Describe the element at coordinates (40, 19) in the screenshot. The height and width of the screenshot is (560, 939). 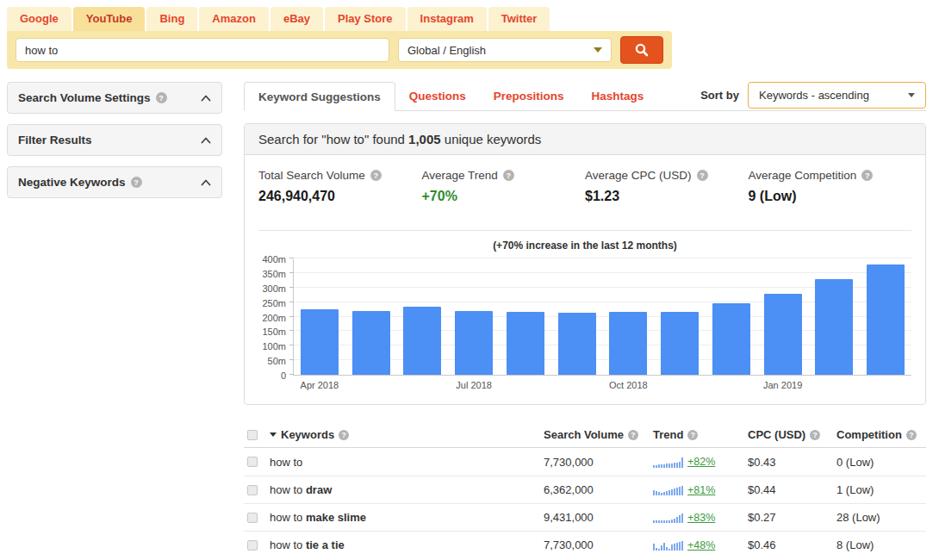
I see `platform-tab-google: Google` at that location.